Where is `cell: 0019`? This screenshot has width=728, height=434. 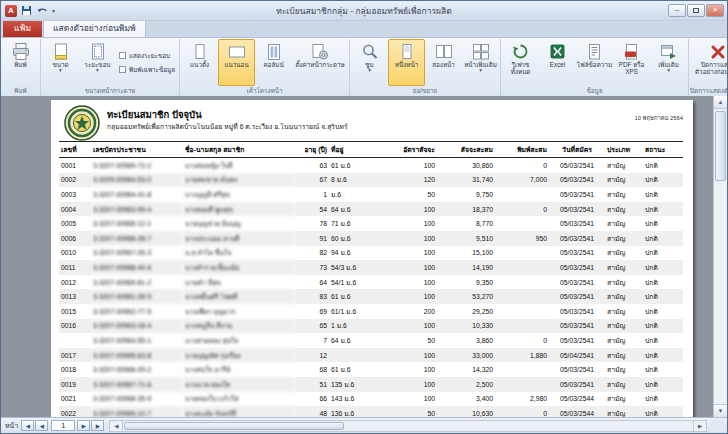 cell: 0019 is located at coordinates (75, 384).